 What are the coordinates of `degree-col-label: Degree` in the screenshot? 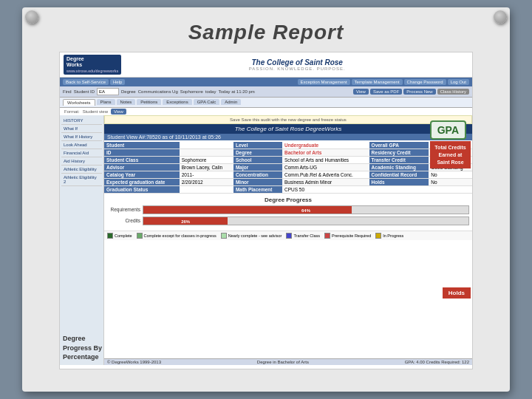 It's located at (258, 152).